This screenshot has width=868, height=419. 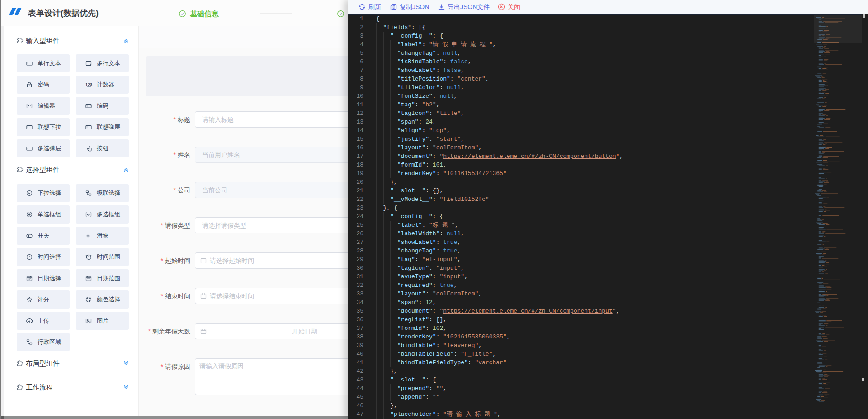 I want to click on svg-text: 123, so click(x=89, y=85).